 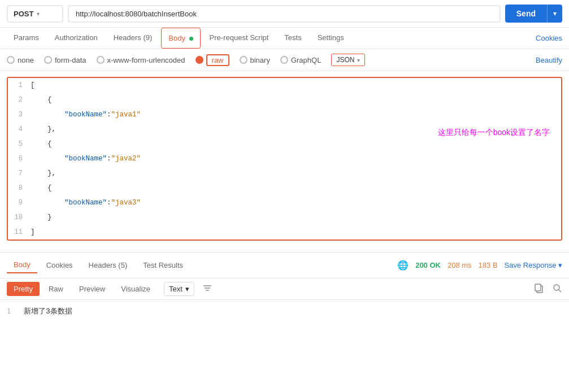 What do you see at coordinates (480, 265) in the screenshot?
I see `status-info: 🌐 200 OK 208 ms 183 B Save Response ▾` at bounding box center [480, 265].